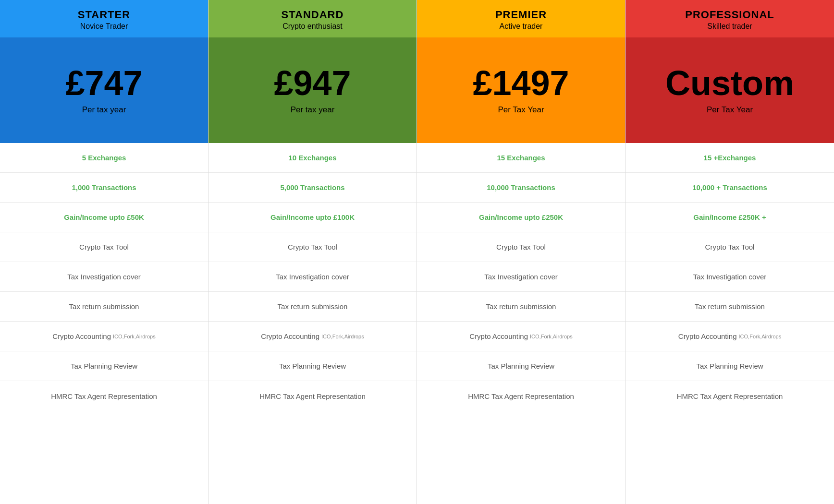 The image size is (834, 504). What do you see at coordinates (312, 247) in the screenshot?
I see `plan-standard-feature-3: Crypto Tax Tool` at bounding box center [312, 247].